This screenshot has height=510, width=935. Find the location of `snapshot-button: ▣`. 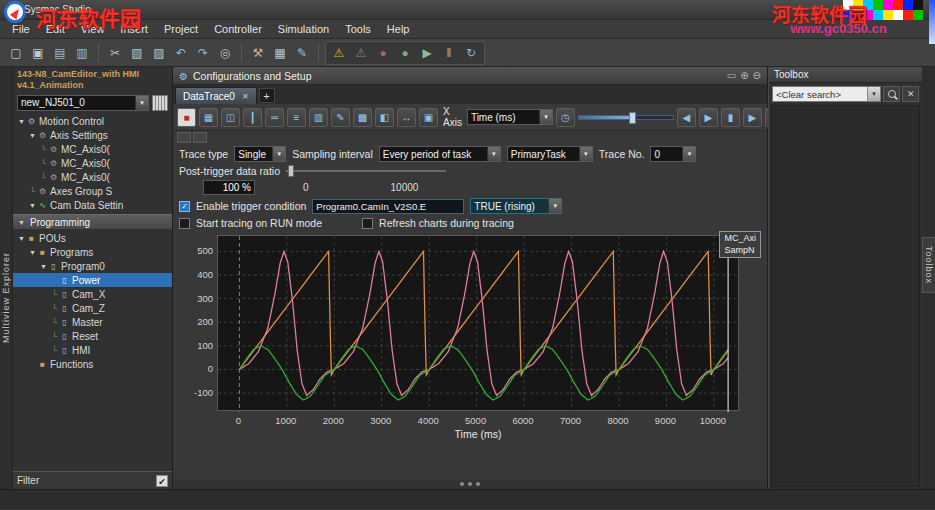

snapshot-button: ▣ is located at coordinates (428, 118).